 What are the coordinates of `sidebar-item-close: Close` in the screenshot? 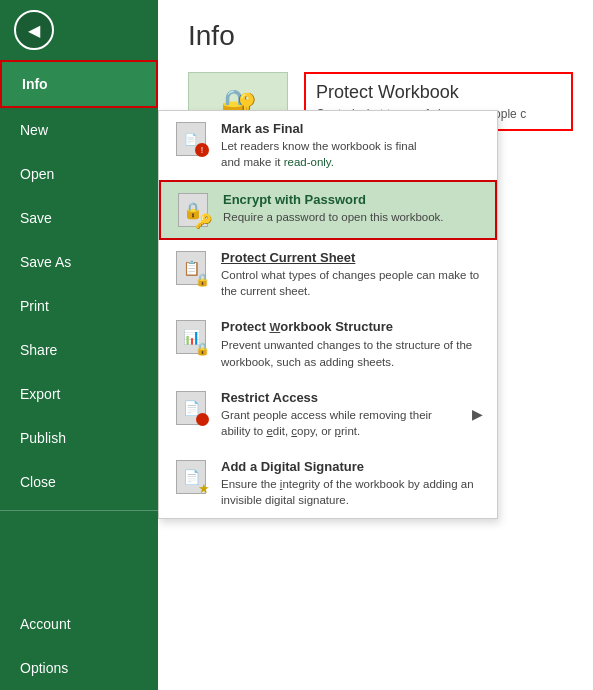 It's located at (79, 482).